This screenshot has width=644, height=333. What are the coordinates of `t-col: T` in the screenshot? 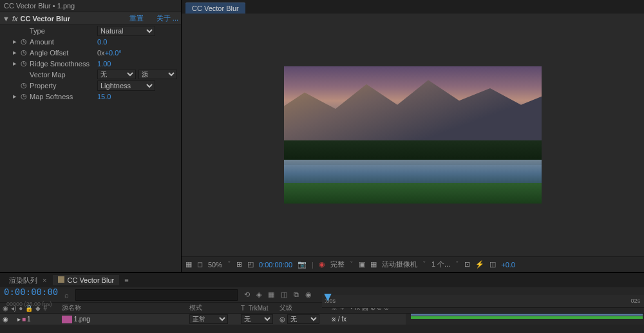 It's located at (243, 308).